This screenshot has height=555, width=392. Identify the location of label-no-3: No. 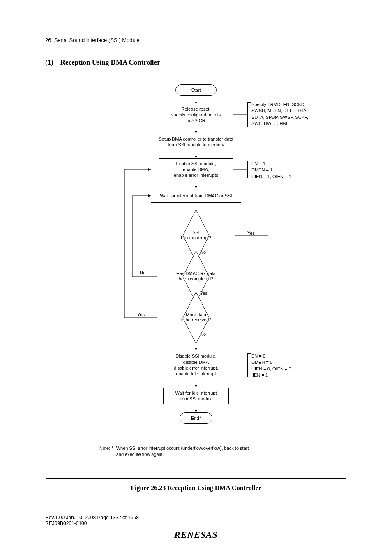
(203, 334).